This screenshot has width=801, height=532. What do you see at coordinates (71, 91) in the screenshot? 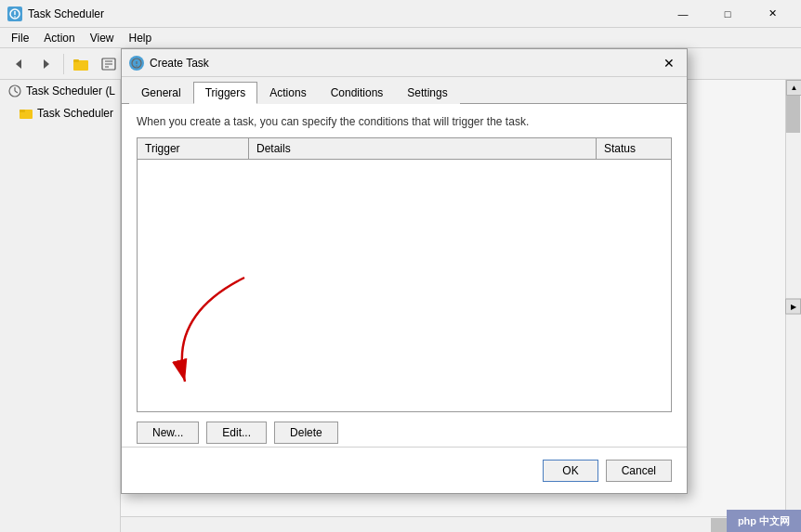
I see `sidebar-item-0-label: Task Scheduler (L` at bounding box center [71, 91].